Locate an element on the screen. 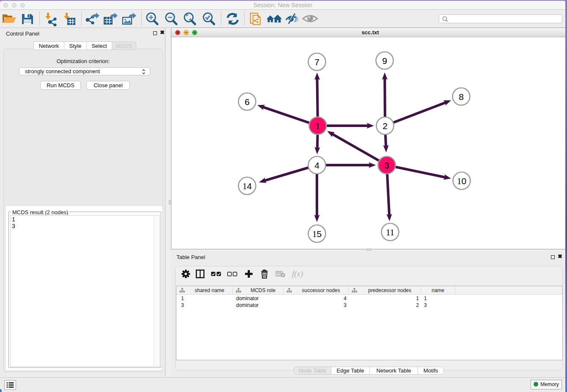  svg-text: 14 is located at coordinates (247, 186).